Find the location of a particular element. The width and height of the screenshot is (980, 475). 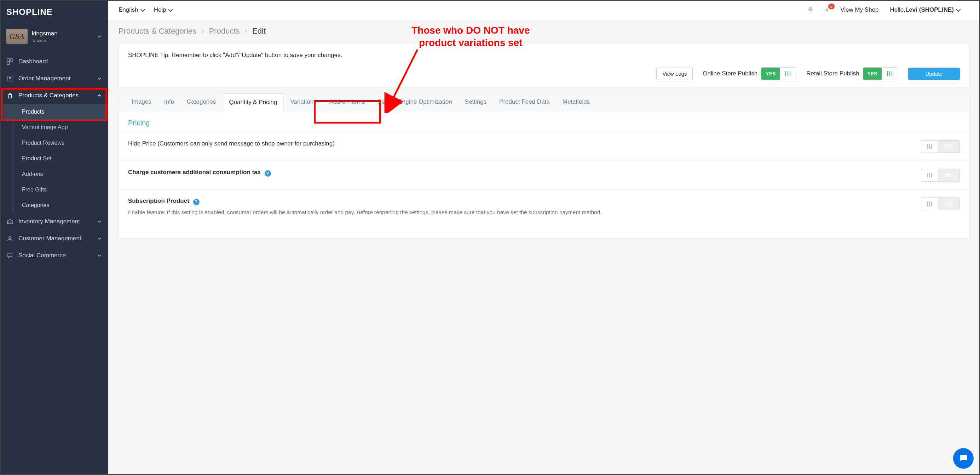

sidebar-item-inventory: Inventory Management is located at coordinates (54, 222).